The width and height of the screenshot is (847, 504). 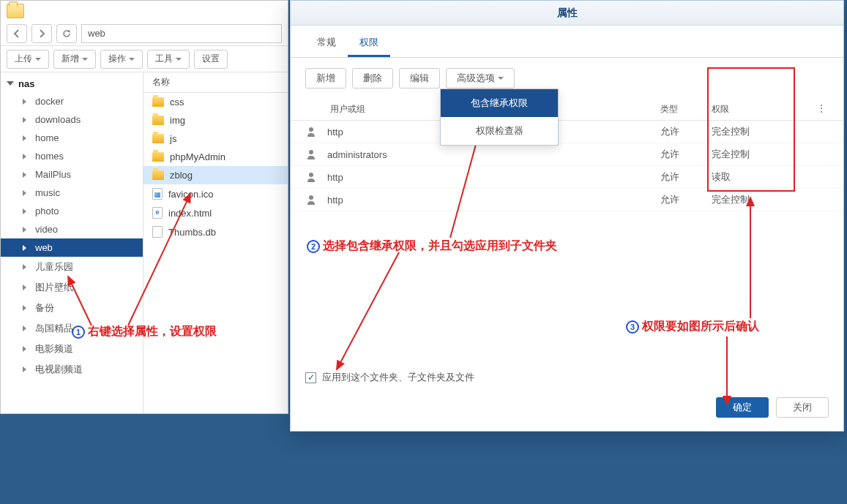 What do you see at coordinates (72, 157) in the screenshot?
I see `tree-item: homes` at bounding box center [72, 157].